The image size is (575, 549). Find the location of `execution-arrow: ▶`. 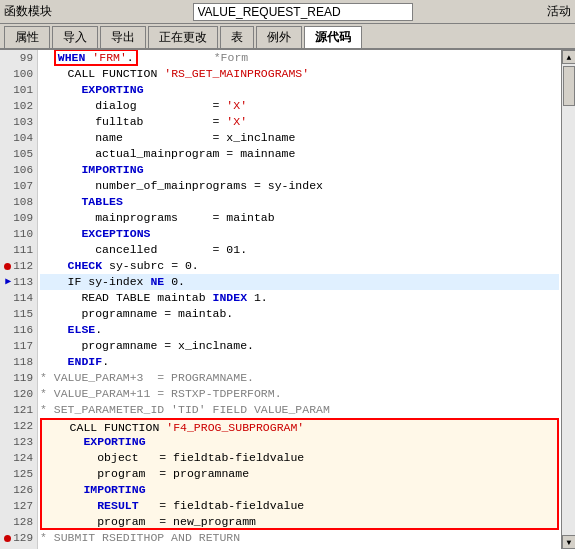

execution-arrow: ▶ is located at coordinates (8, 282).